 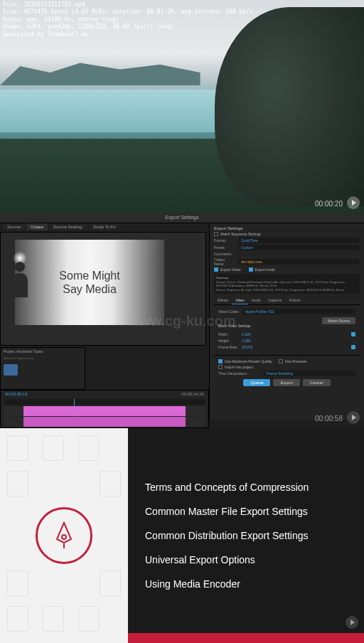 What do you see at coordinates (103, 289) in the screenshot?
I see `preview-panel: Some Might Say Media` at bounding box center [103, 289].